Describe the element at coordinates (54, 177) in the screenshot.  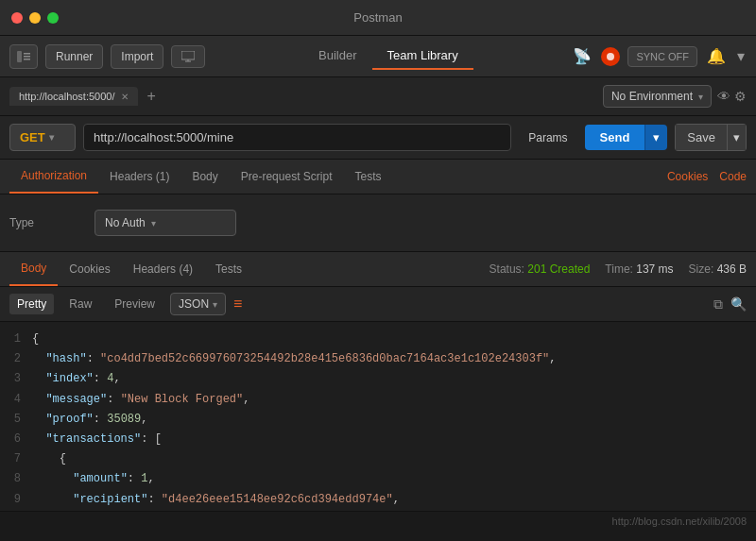
I see `tab-authorization: Authorization` at that location.